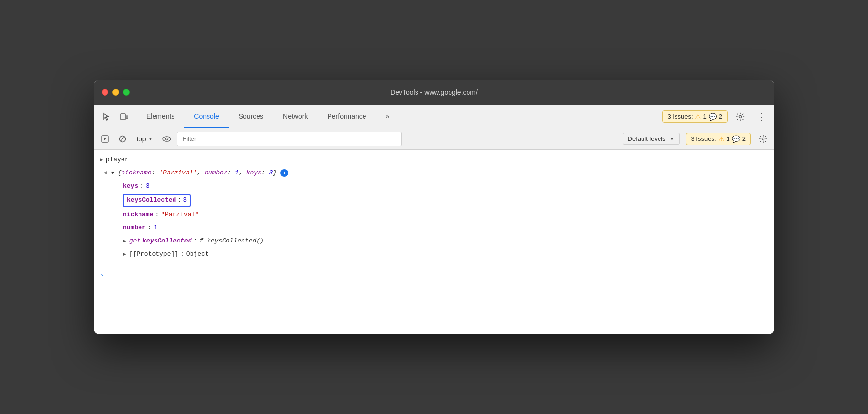 The image size is (868, 414). What do you see at coordinates (102, 275) in the screenshot?
I see `cursor-prompt-icon: ›` at bounding box center [102, 275].